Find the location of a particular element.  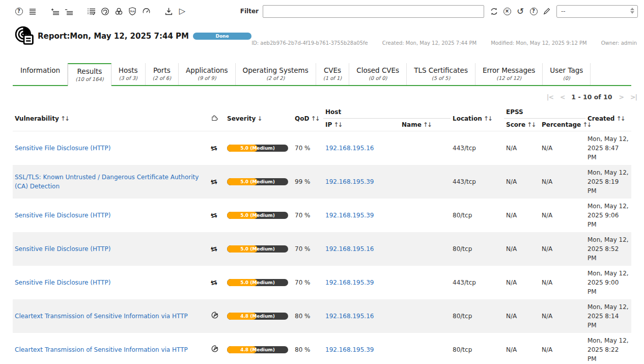

vulnerability-cell: Cleartext Transmission of Sensitive Info… is located at coordinates (111, 316).